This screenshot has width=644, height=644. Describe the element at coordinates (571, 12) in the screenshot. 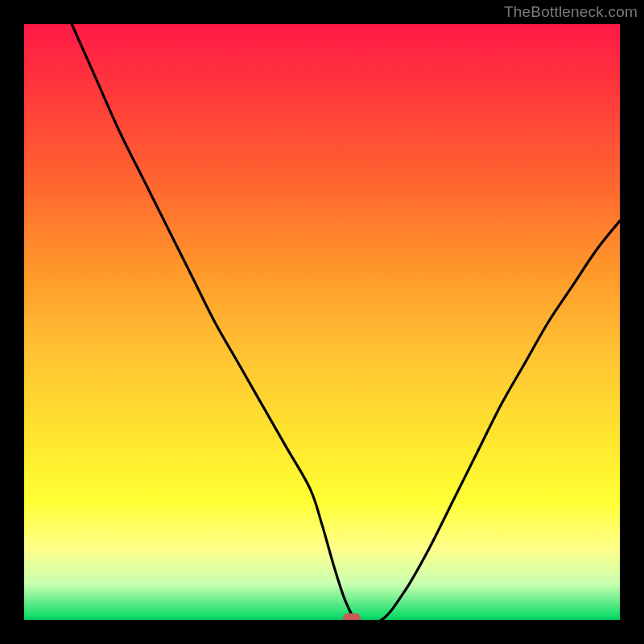

I see `watermark-label: TheBottleneck.com` at that location.